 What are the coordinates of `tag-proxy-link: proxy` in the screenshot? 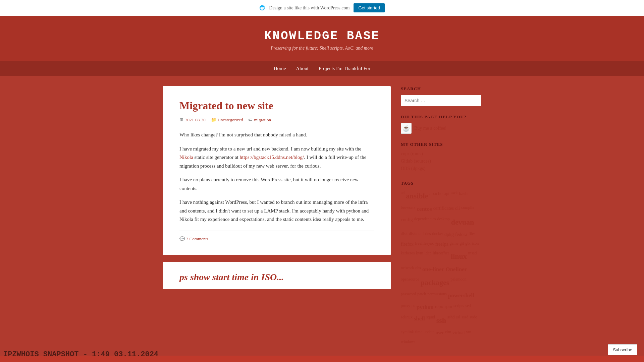 It's located at (406, 308).